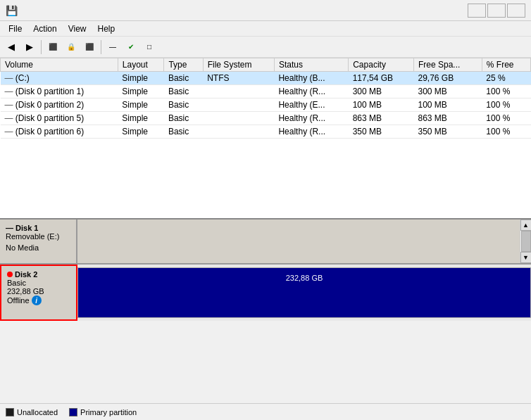 The height and width of the screenshot is (420, 531). I want to click on minimize-button, so click(477, 11).